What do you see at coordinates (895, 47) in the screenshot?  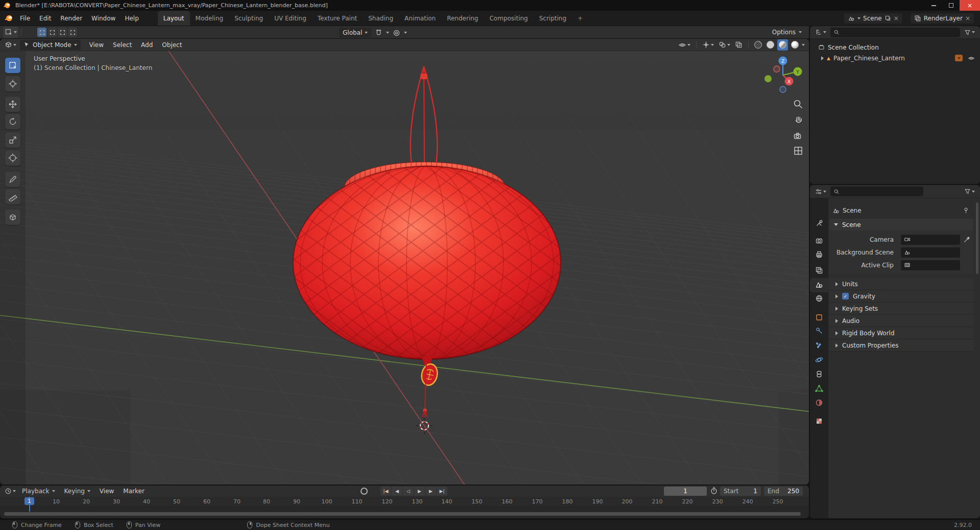 I see `outliner-row-scene-collection: Scene Collection` at bounding box center [895, 47].